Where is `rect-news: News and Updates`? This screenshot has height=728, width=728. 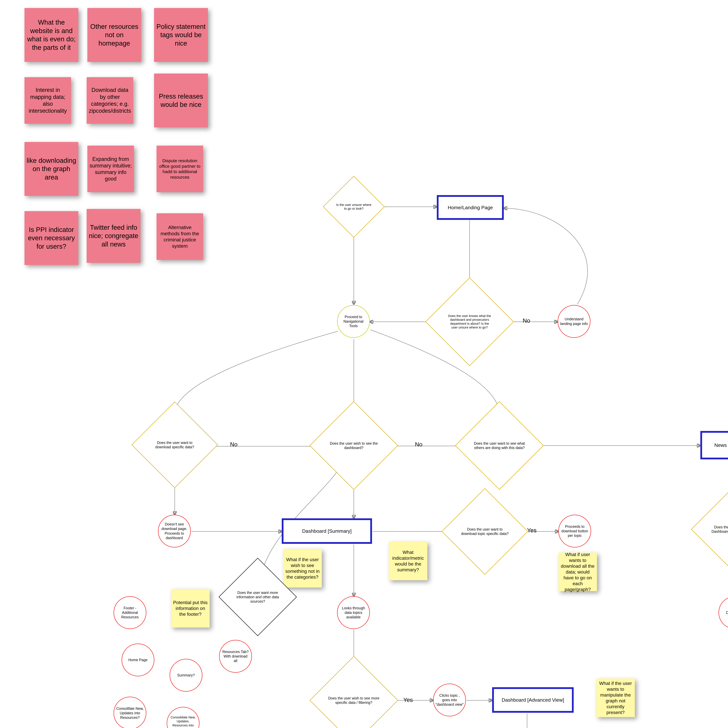 rect-news: News and Updates is located at coordinates (714, 445).